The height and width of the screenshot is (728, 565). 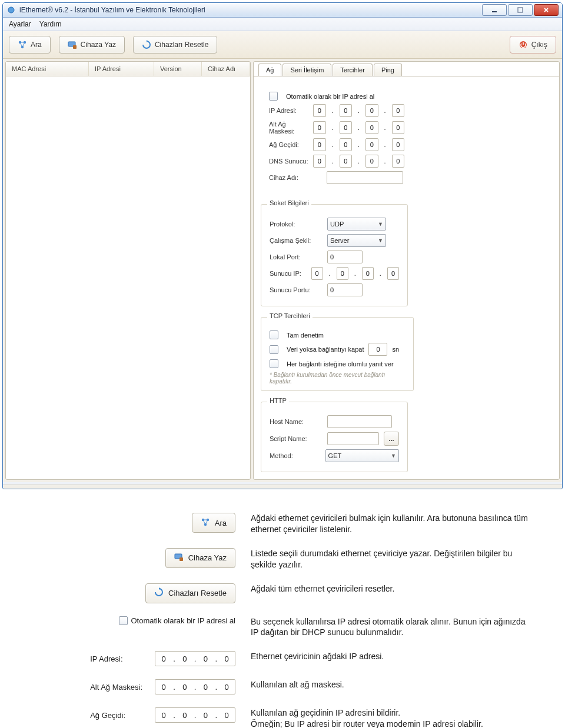 I want to click on sip-label: Sunucu IP:, so click(x=288, y=273).